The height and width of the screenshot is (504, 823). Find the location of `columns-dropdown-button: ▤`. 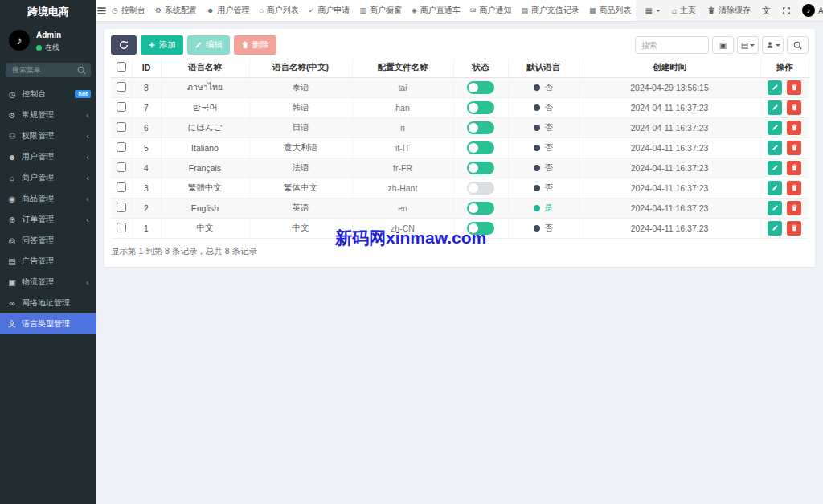

columns-dropdown-button: ▤ is located at coordinates (747, 45).